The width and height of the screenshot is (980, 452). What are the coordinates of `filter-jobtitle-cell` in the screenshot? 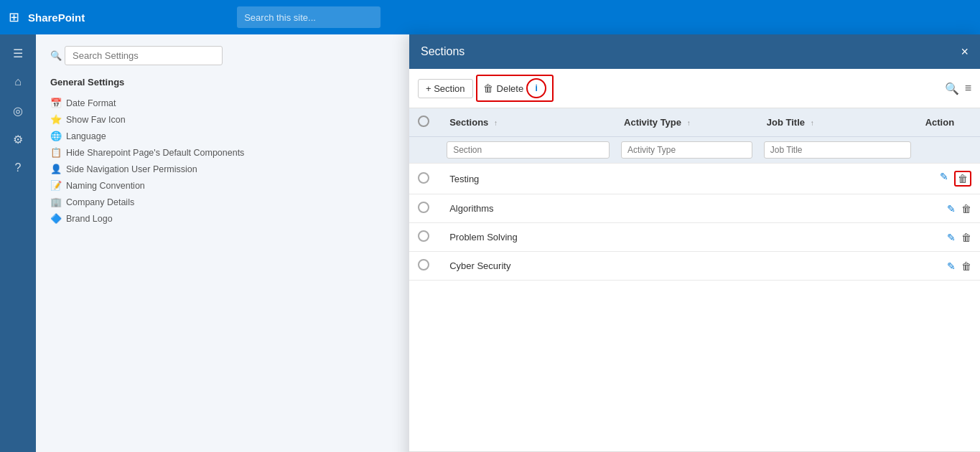 It's located at (837, 151).